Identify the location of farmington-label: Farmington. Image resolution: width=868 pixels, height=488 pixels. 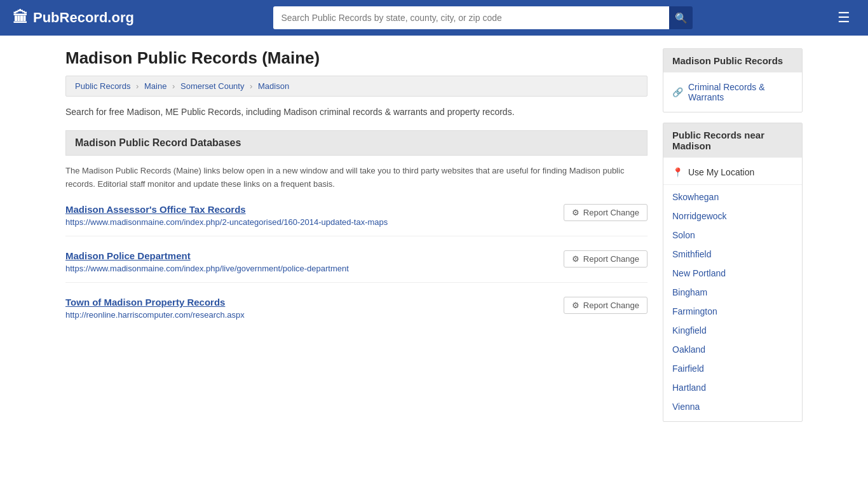
(695, 311).